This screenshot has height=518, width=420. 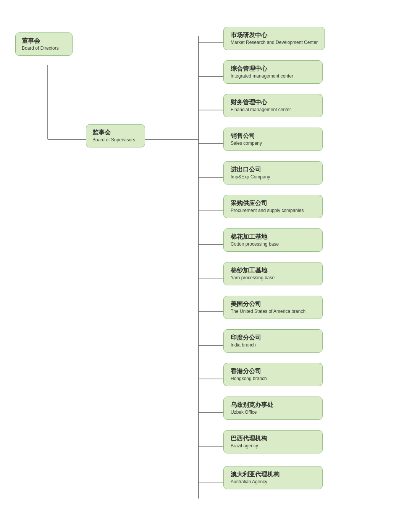 I want to click on leaf-6-zh: 棉花加工基地, so click(x=273, y=237).